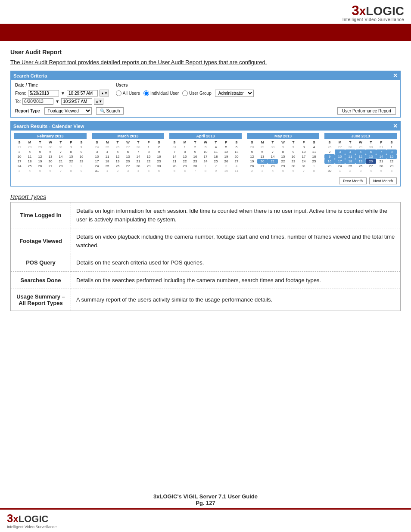 The height and width of the screenshot is (532, 411). Describe the element at coordinates (63, 93) in the screenshot. I see `from-date-arrow: ▼` at that location.